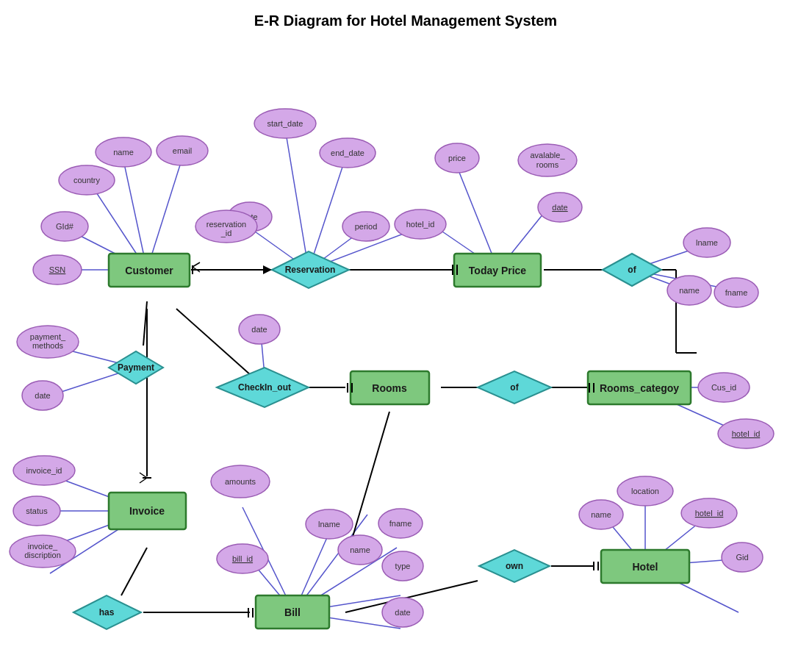 The image size is (812, 655). Describe the element at coordinates (547, 155) in the screenshot. I see `attr-tp-rooms-label1: avalable_` at that location.